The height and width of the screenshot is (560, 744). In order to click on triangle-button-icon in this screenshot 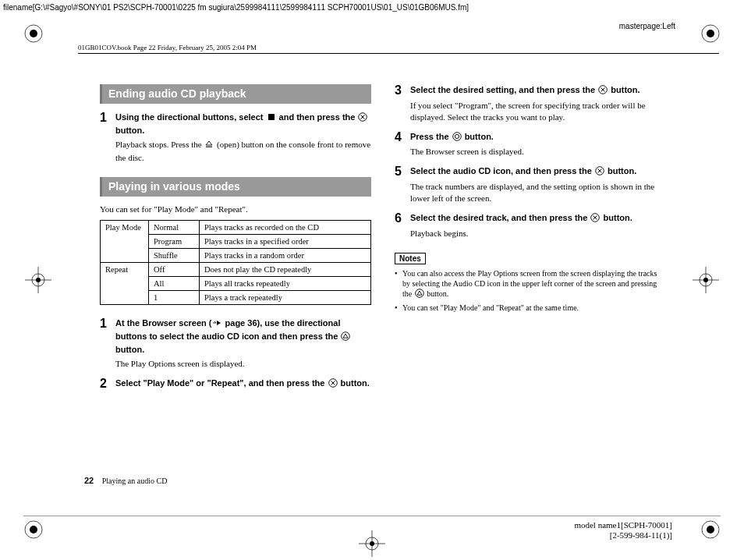, I will do `click(420, 295)`.